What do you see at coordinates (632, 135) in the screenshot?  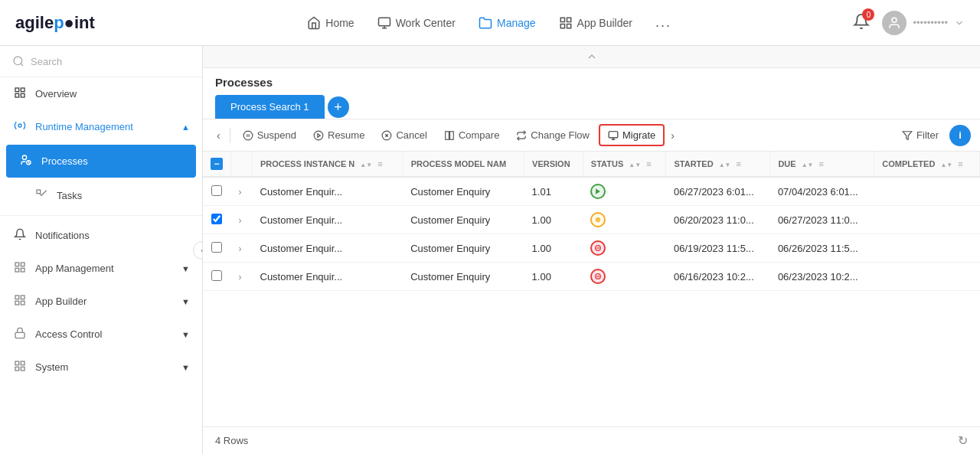 I see `migrate-button: Migrate` at bounding box center [632, 135].